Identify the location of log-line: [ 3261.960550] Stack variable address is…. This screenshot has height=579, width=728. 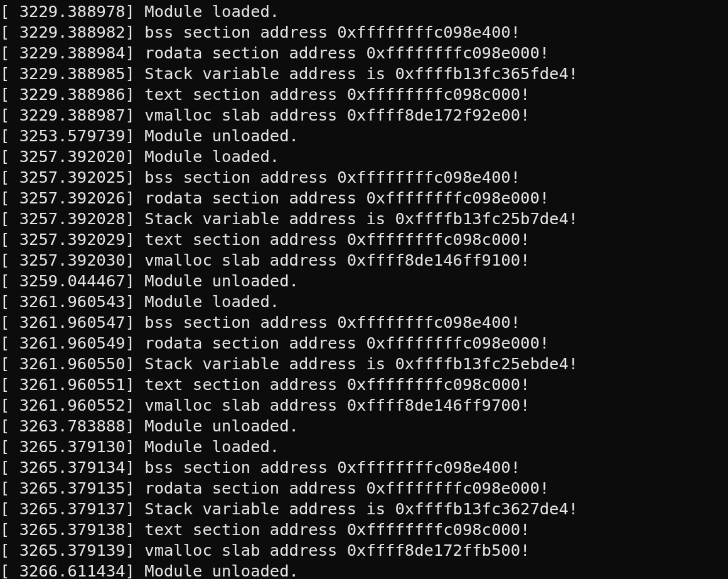
(364, 364).